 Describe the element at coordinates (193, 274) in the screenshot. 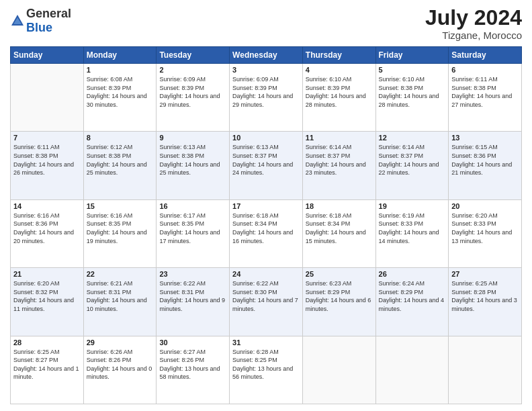

I see `day-number: 23` at that location.